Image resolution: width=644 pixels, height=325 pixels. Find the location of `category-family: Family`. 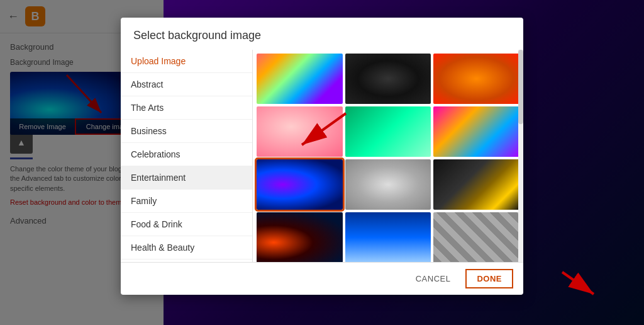

category-family: Family is located at coordinates (186, 202).